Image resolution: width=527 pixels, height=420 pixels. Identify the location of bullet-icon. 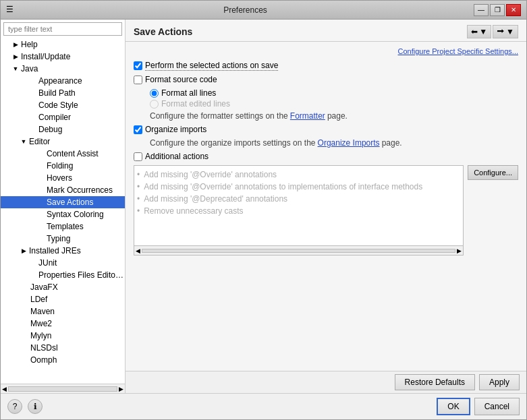
(139, 199).